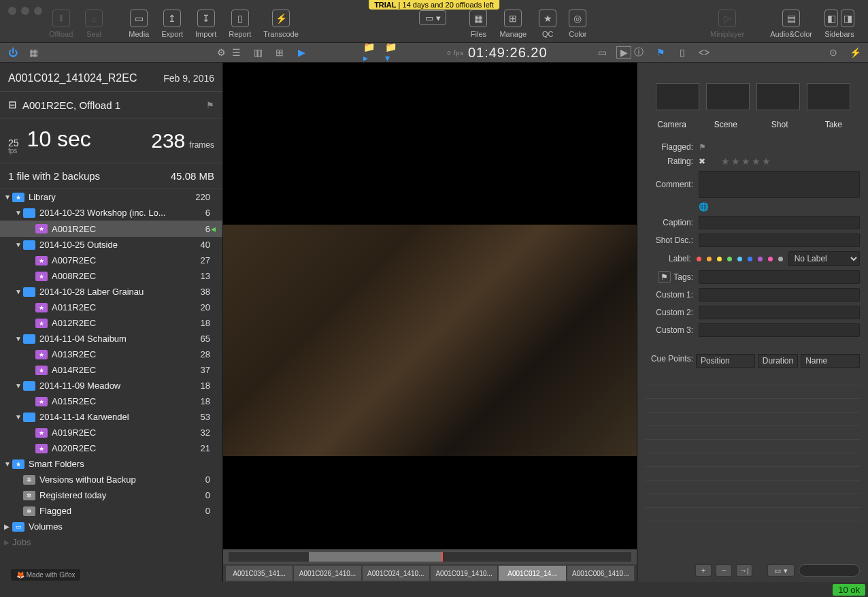 Image resolution: width=868 pixels, height=597 pixels. Describe the element at coordinates (112, 229) in the screenshot. I see `clip-row: ★A001R2EC6◂` at that location.